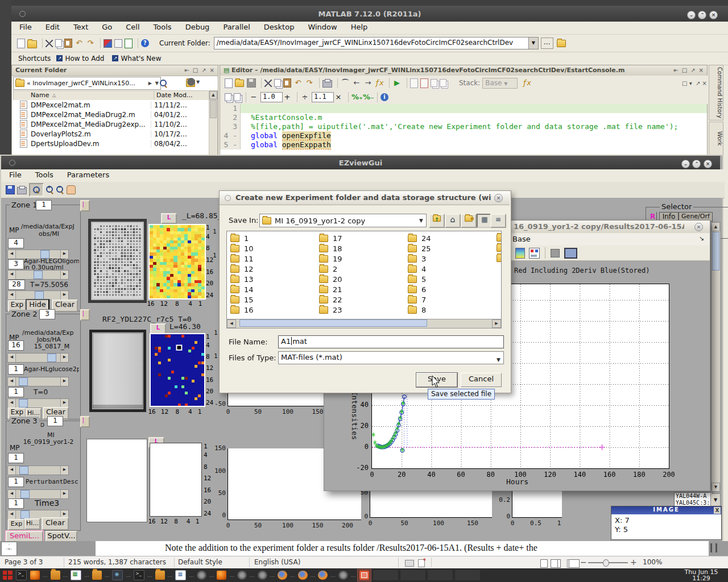 The width and height of the screenshot is (728, 582). I want to click on folder-item: 14, so click(242, 290).